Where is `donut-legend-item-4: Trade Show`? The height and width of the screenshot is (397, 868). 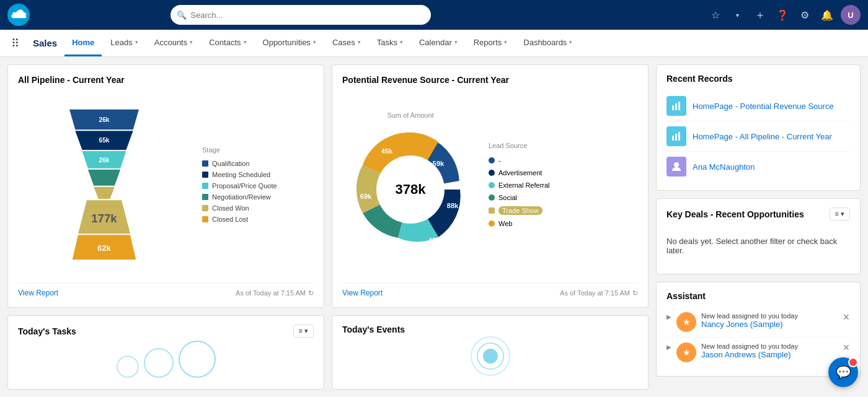 donut-legend-item-4: Trade Show is located at coordinates (520, 211).